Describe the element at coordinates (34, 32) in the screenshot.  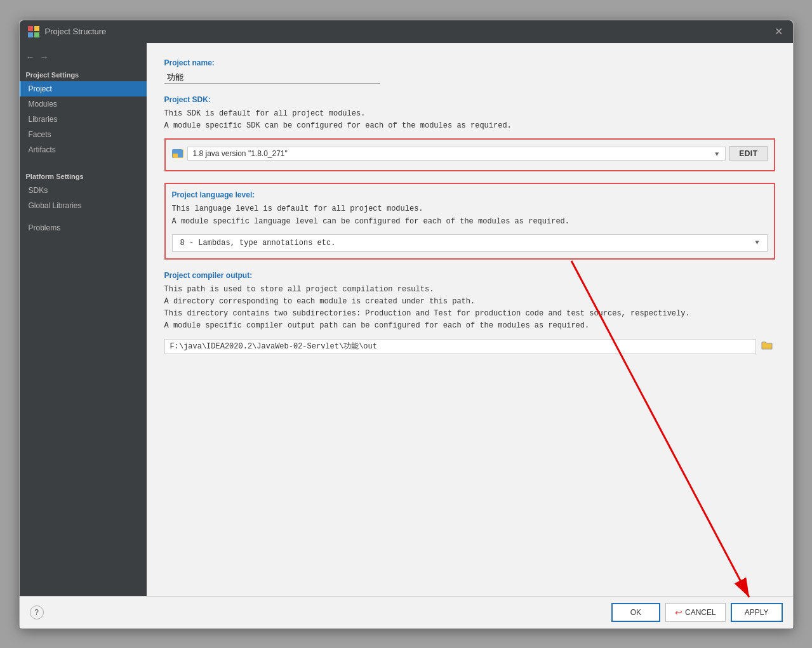
I see `app-icon` at that location.